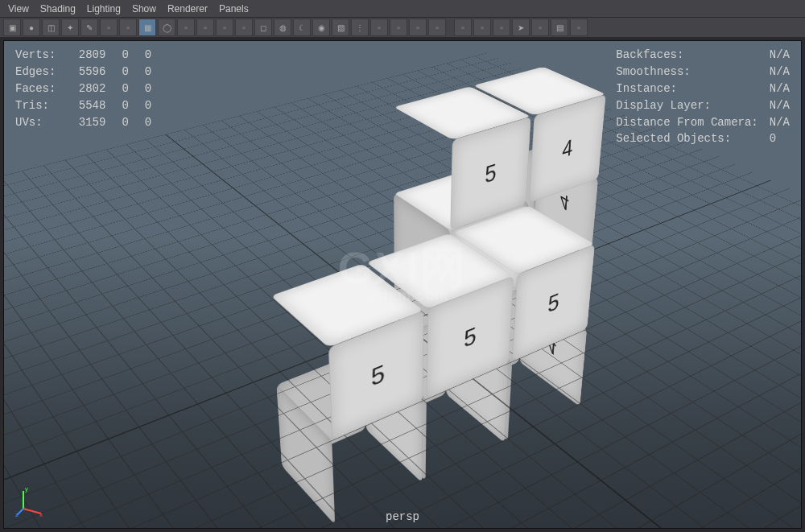  Describe the element at coordinates (144, 9) in the screenshot. I see `menu-show: Show` at that location.